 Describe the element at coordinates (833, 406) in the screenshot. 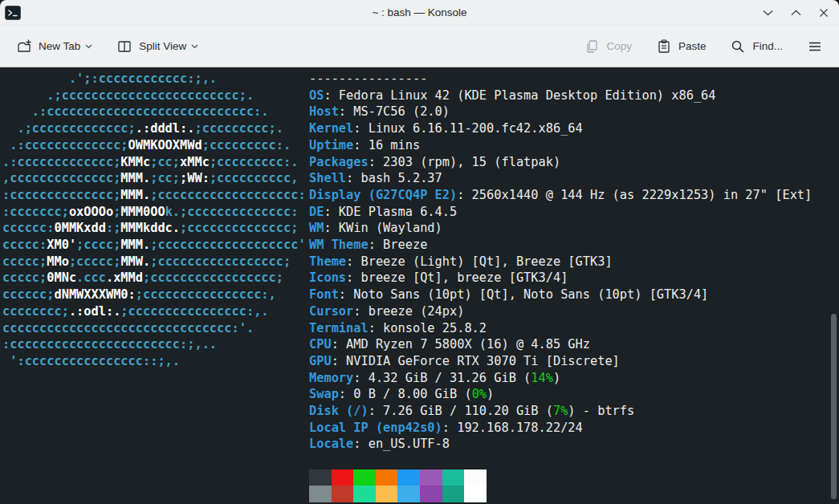

I see `scrollbar-thumb` at that location.